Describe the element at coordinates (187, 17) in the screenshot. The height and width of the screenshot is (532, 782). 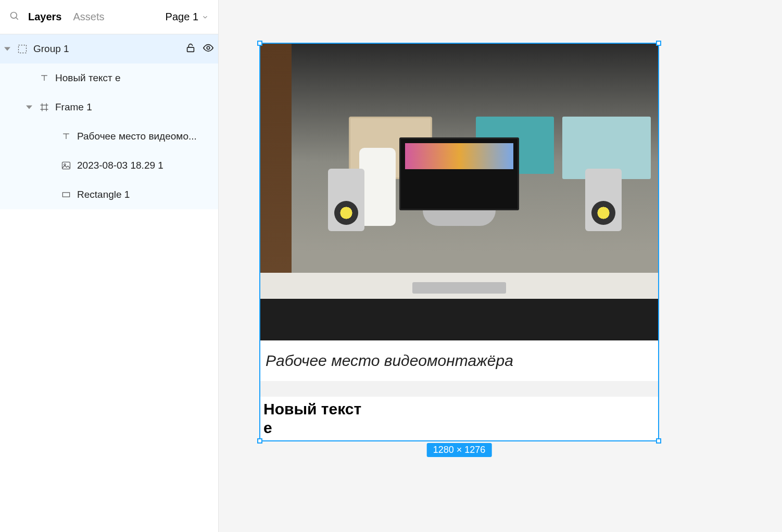
I see `page-selector: Page 1` at that location.